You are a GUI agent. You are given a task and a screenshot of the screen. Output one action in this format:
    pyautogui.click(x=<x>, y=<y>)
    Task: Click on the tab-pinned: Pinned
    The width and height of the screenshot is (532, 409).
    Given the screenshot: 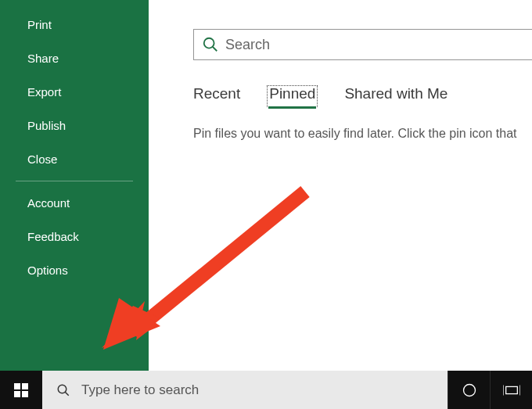 What is the action you would take?
    pyautogui.click(x=293, y=96)
    